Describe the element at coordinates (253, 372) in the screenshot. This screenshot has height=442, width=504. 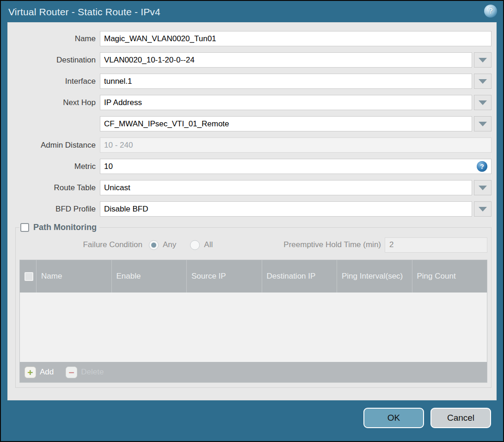
I see `table-toolbar: + Add − Delete` at that location.